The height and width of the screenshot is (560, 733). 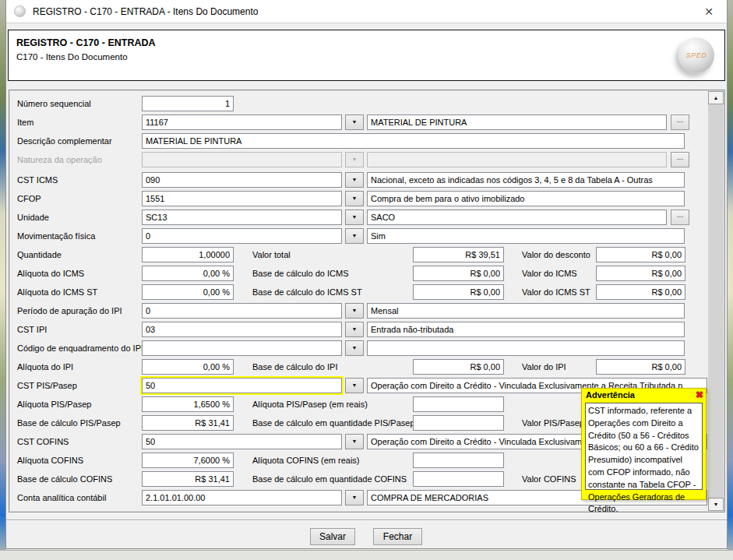 What do you see at coordinates (354, 498) in the screenshot?
I see `conta-contabil-dropdown-button: ▼` at bounding box center [354, 498].